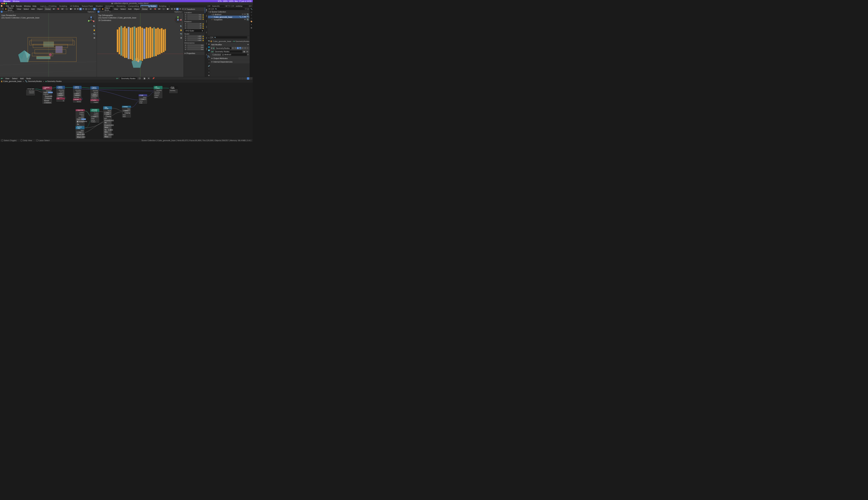 The width and height of the screenshot is (868, 500). What do you see at coordinates (179, 12) in the screenshot?
I see `options-dropdown: Options ▾` at bounding box center [179, 12].